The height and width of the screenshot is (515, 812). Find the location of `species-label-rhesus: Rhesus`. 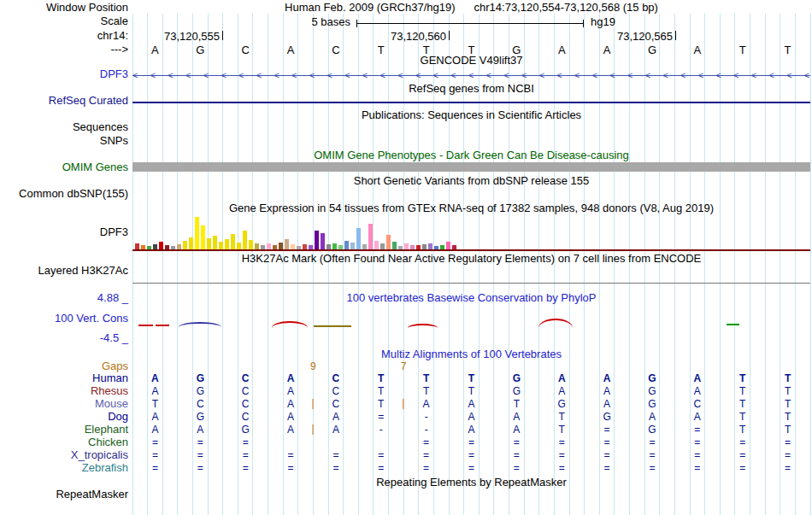

species-label-rhesus: Rhesus is located at coordinates (64, 391).